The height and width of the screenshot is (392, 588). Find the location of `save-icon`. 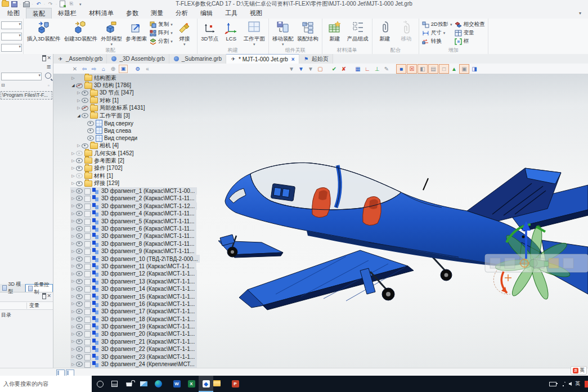

save-icon is located at coordinates (15, 4).